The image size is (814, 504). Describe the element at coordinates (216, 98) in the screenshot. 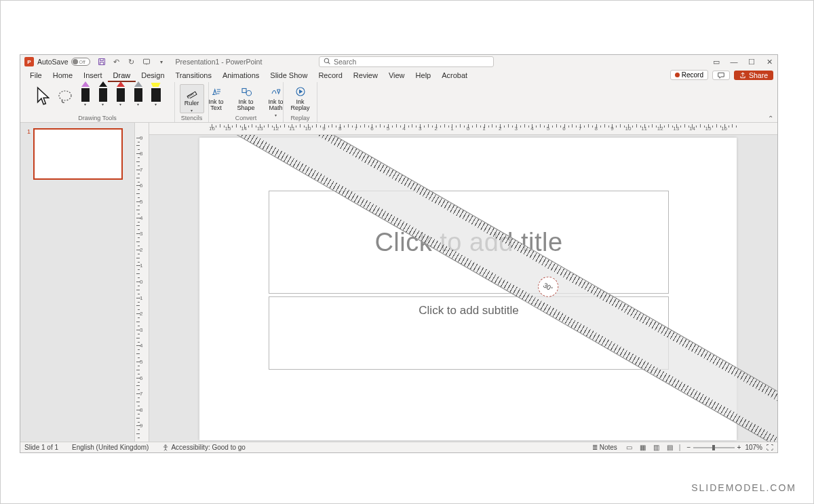

I see `ink-to-text-button: Ink to Text` at that location.